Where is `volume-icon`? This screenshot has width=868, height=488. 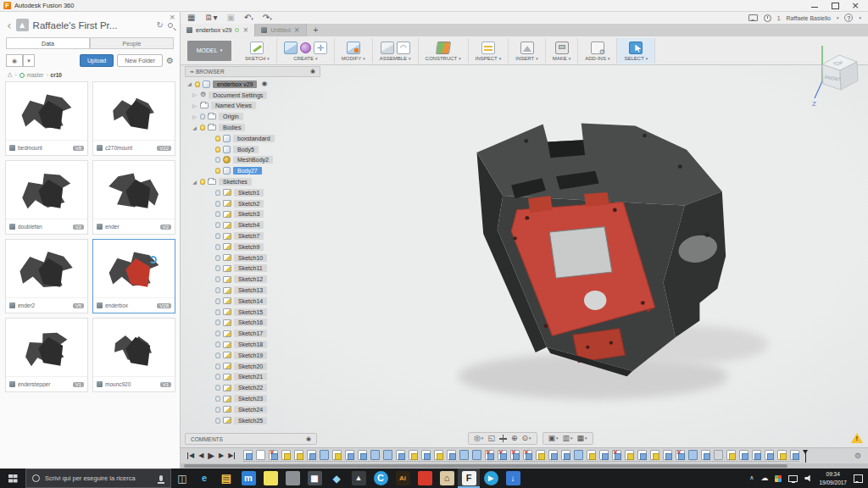 volume-icon is located at coordinates (809, 479).